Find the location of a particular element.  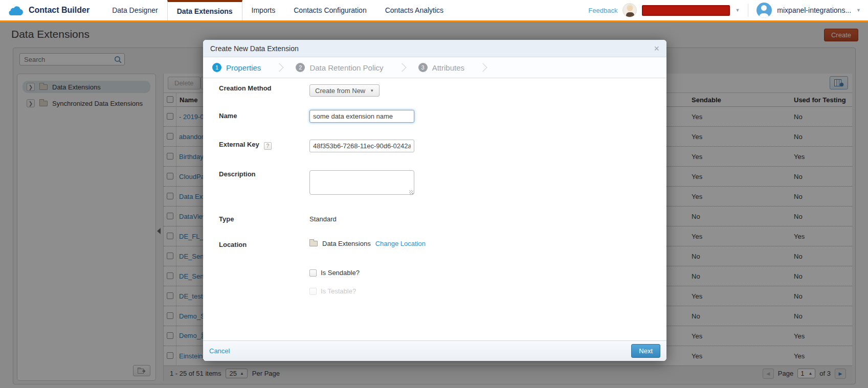

salesforce-cloud-icon is located at coordinates (16, 10).